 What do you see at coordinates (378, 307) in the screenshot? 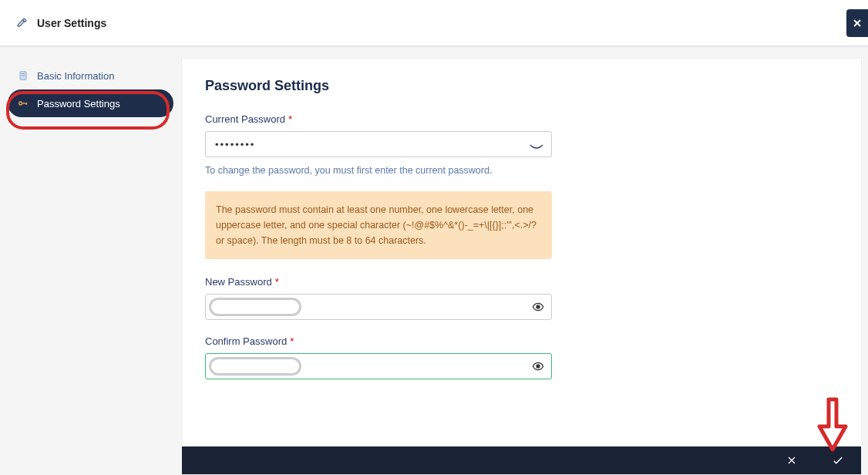
I see `new-password-input` at bounding box center [378, 307].